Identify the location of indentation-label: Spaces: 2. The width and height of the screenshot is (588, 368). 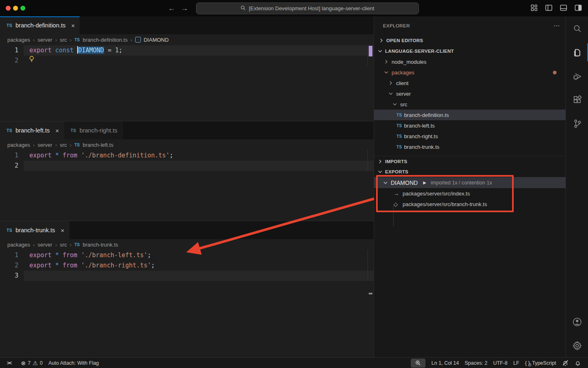
(476, 363).